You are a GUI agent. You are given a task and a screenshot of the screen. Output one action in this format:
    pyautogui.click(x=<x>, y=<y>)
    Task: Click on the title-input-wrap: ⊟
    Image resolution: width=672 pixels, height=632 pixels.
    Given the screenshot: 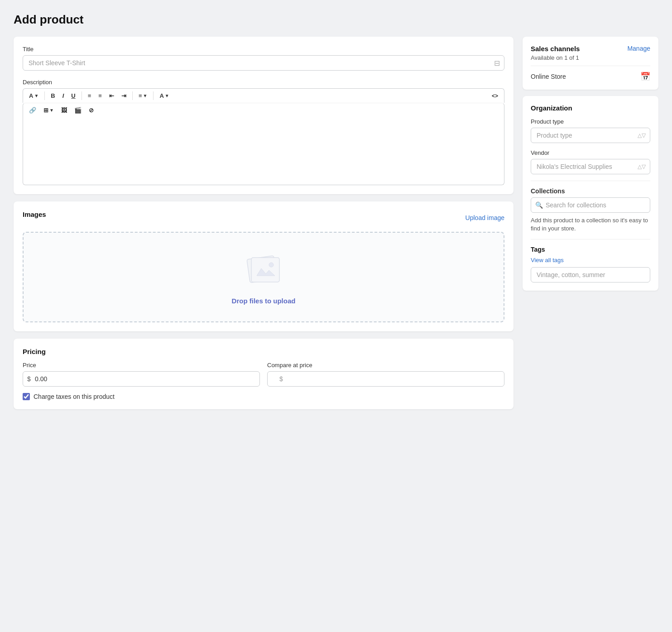 What is the action you would take?
    pyautogui.click(x=264, y=63)
    